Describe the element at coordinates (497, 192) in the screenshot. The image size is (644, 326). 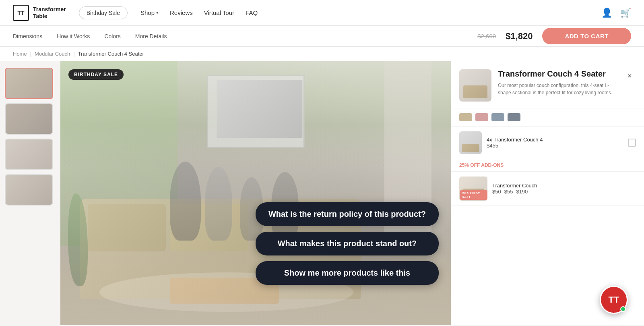
I see `bottom-price-1: $50` at that location.